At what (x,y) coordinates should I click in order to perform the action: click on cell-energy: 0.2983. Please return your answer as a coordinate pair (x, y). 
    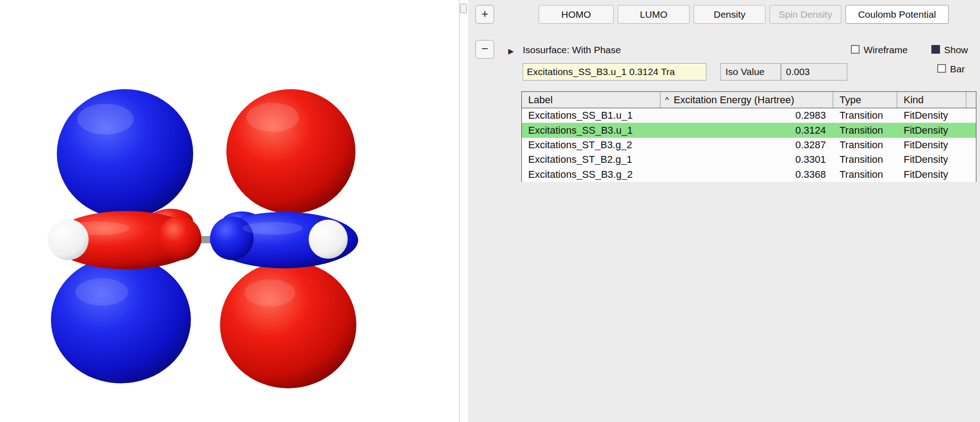
    Looking at the image, I should click on (747, 116).